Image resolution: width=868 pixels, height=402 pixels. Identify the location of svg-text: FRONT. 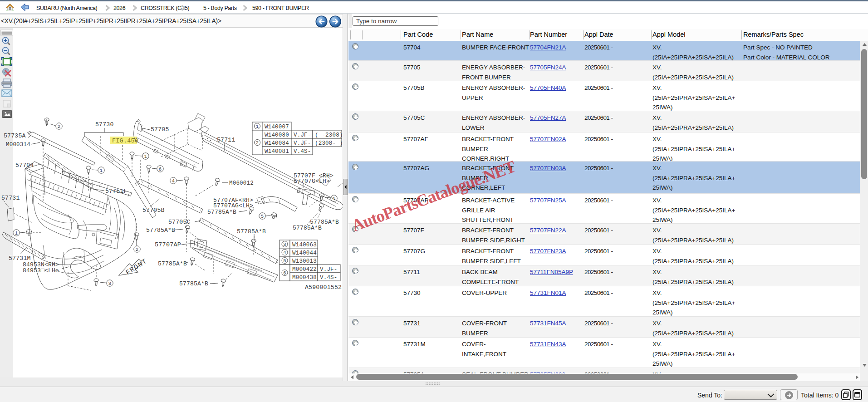
(136, 267).